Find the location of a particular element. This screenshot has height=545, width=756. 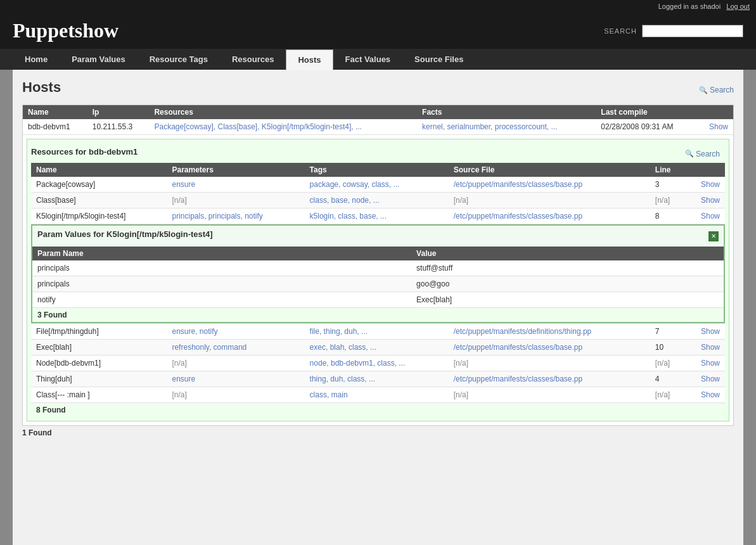

hosts-found-text: 1 Found is located at coordinates (378, 433).